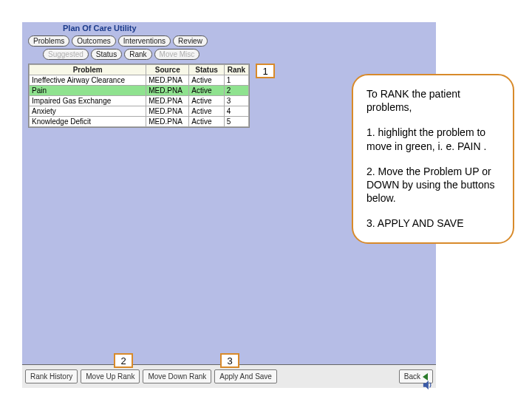 The width and height of the screenshot is (532, 399). I want to click on marker-2: 2, so click(123, 361).